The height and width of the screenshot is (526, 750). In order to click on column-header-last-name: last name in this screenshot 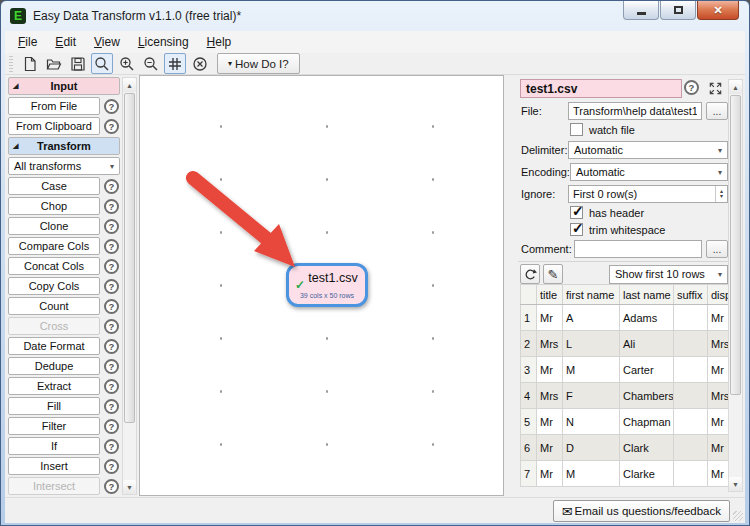, I will do `click(647, 295)`.